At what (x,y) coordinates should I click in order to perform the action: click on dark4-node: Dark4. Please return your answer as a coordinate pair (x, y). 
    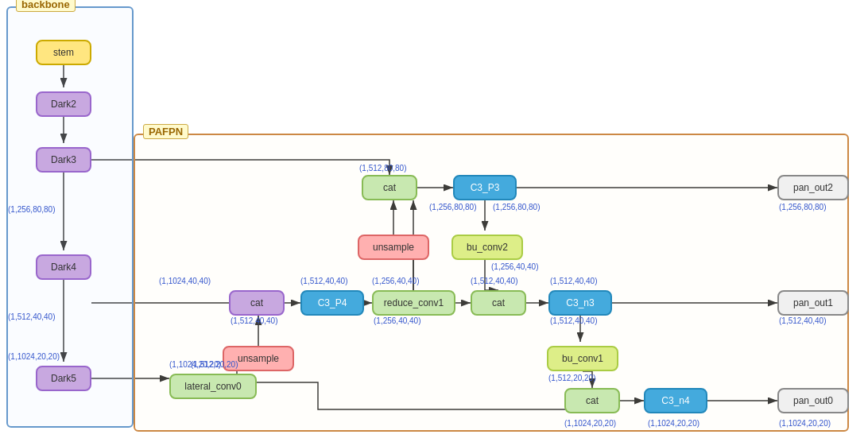
    Looking at the image, I should click on (64, 267).